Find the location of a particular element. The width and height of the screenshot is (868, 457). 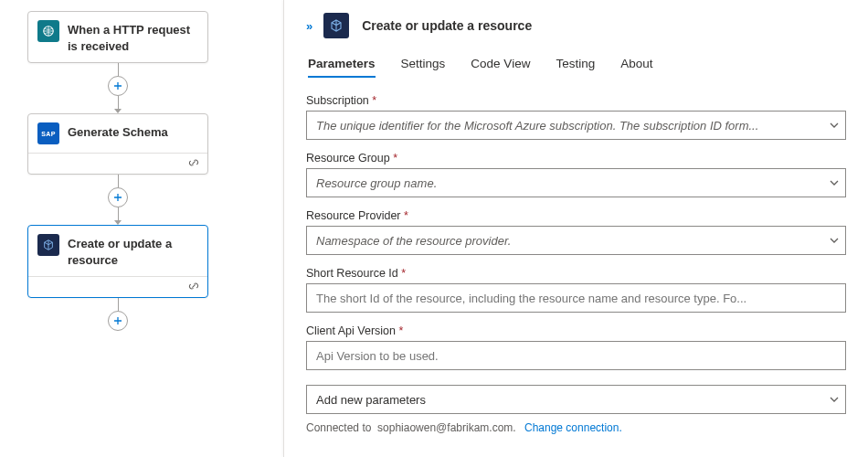

node-title: Generate Schema is located at coordinates (118, 132).